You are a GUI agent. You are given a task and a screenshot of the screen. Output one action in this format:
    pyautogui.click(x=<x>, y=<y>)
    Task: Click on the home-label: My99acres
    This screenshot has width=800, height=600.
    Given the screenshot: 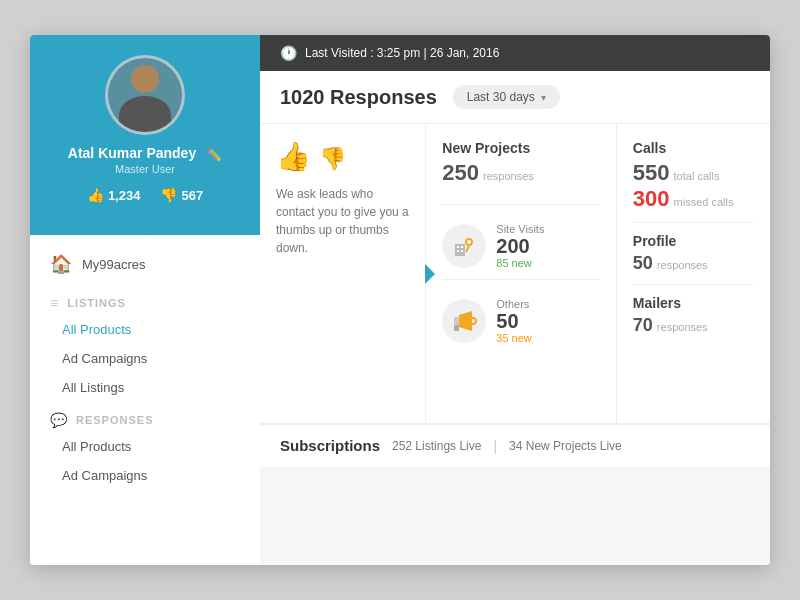 What is the action you would take?
    pyautogui.click(x=114, y=264)
    